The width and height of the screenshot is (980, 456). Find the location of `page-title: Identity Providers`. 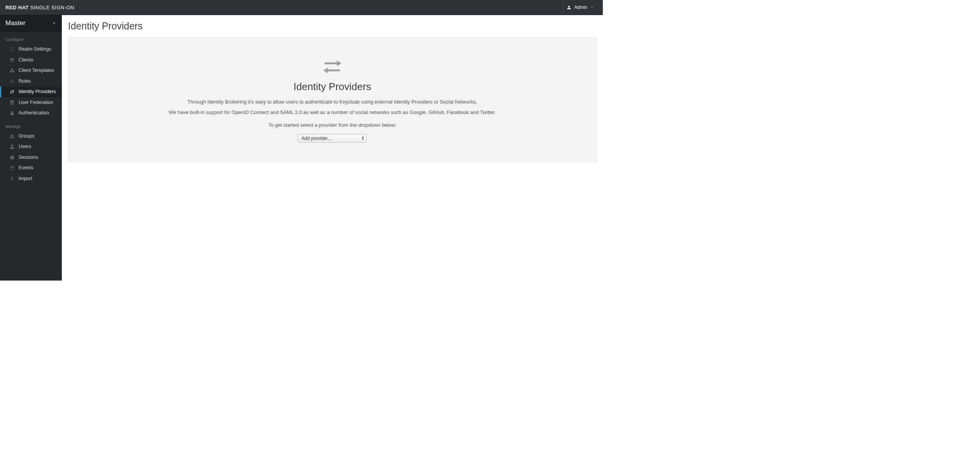

page-title: Identity Providers is located at coordinates (332, 26).